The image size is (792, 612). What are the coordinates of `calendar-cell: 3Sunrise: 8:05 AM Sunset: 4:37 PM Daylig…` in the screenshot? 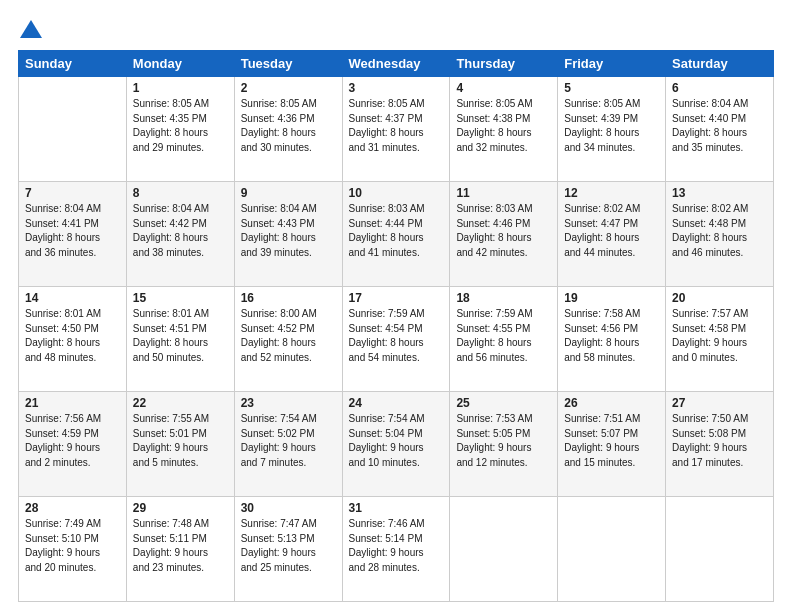 It's located at (396, 130).